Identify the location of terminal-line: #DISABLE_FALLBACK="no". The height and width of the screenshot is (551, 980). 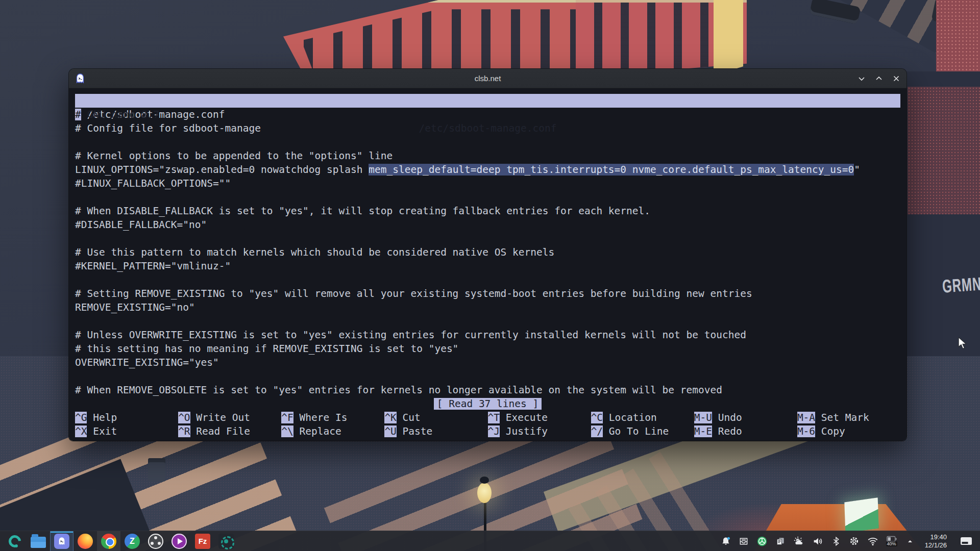
(488, 224).